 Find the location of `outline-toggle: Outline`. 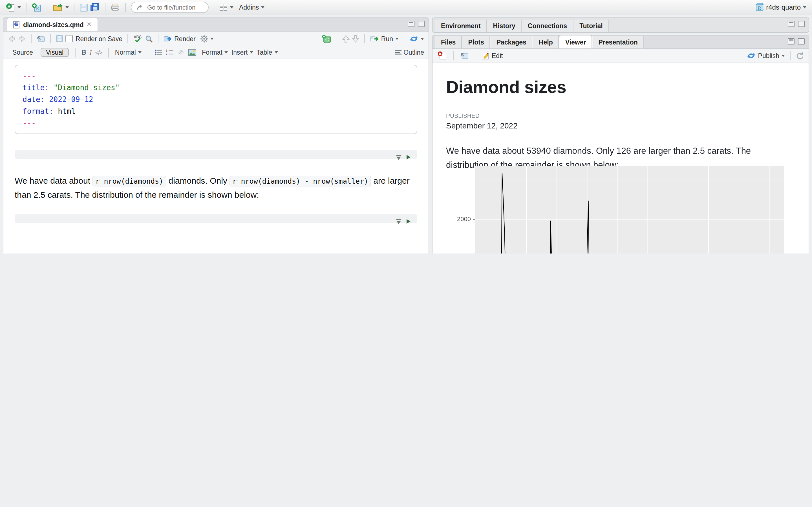

outline-toggle: Outline is located at coordinates (409, 52).